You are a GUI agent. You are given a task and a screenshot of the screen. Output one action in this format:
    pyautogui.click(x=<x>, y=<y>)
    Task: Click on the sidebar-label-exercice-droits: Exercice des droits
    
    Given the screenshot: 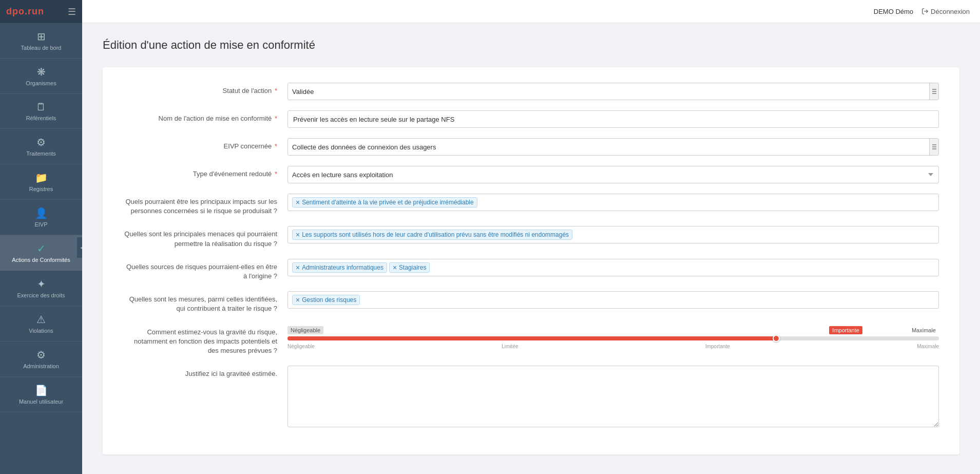 What is the action you would take?
    pyautogui.click(x=41, y=295)
    